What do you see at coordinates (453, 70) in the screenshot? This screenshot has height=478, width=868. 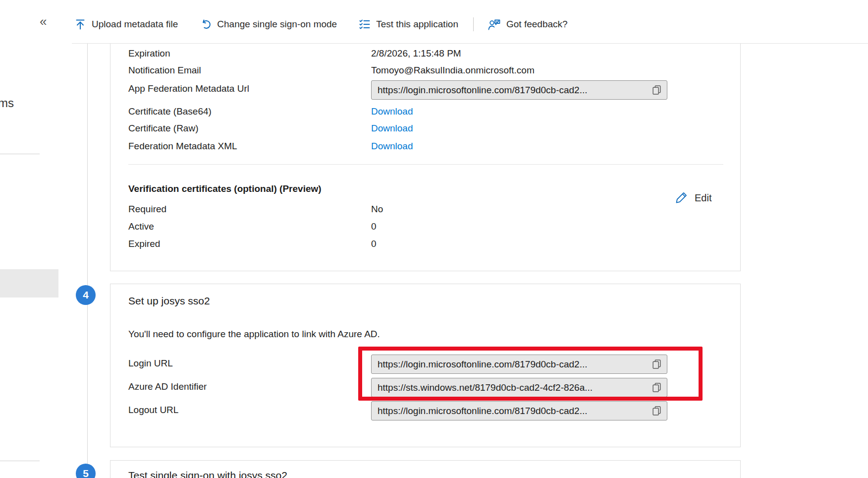 I see `notification-email-value: Tomoyo@RaksulIndia.onmicrosoft.com` at bounding box center [453, 70].